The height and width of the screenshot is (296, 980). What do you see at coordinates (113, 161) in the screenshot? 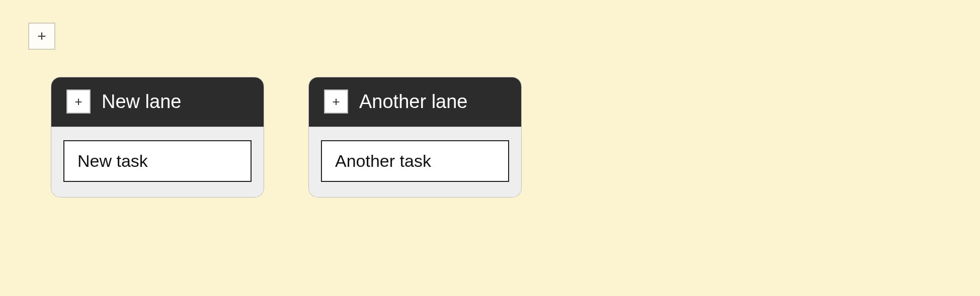
I see `task-title: New task` at bounding box center [113, 161].